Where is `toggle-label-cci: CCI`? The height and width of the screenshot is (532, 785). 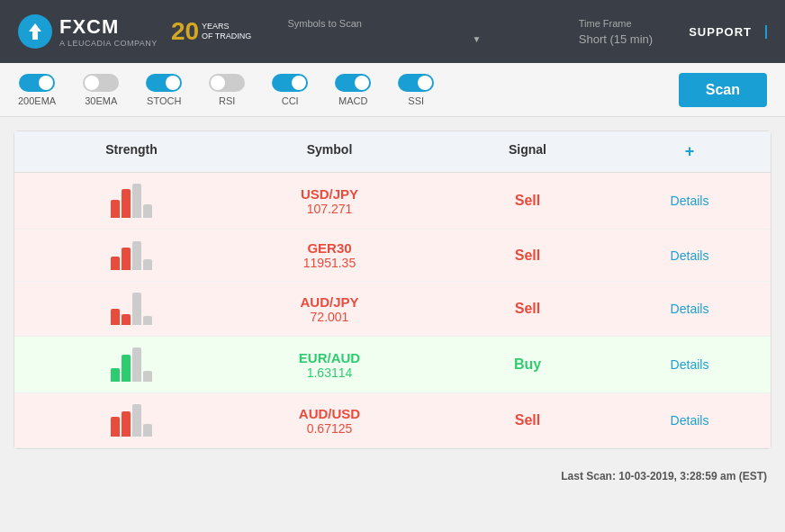
toggle-label-cci: CCI is located at coordinates (290, 101).